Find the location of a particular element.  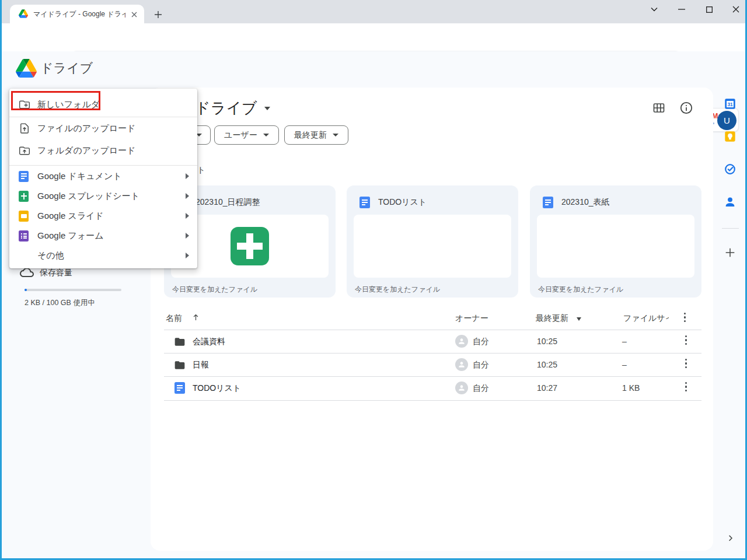

storage-usage-text: 2 KB / 100 GB 使用中 is located at coordinates (60, 303).